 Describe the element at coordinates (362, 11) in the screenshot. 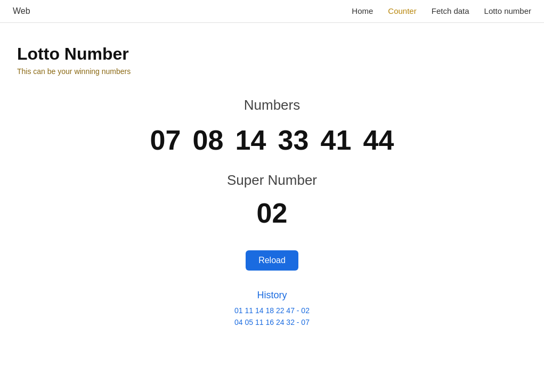

I see `nav-item-home: Home` at that location.